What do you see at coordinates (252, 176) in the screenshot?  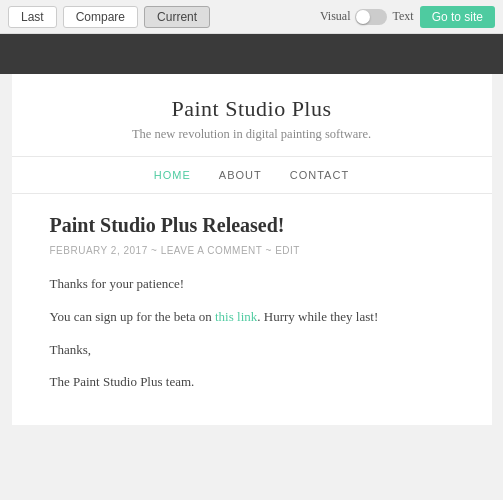 I see `site-nav: HOME ABOUT CONTACT` at bounding box center [252, 176].